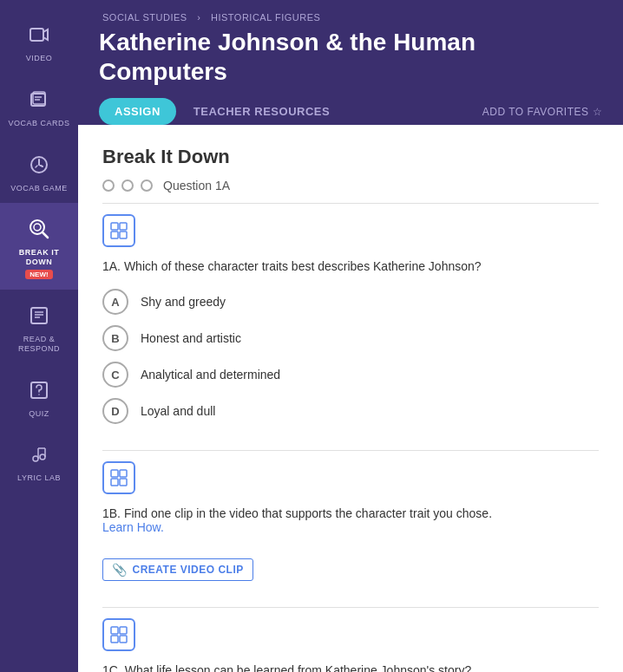 This screenshot has width=623, height=672. I want to click on page-title: Katherine Johnson & the Human Computers, so click(351, 57).